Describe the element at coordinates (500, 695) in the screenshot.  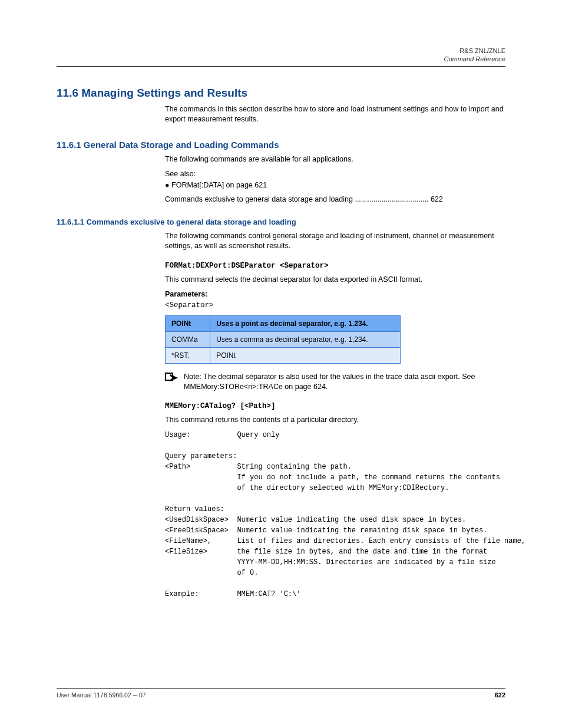
I see `page-number: 622` at that location.